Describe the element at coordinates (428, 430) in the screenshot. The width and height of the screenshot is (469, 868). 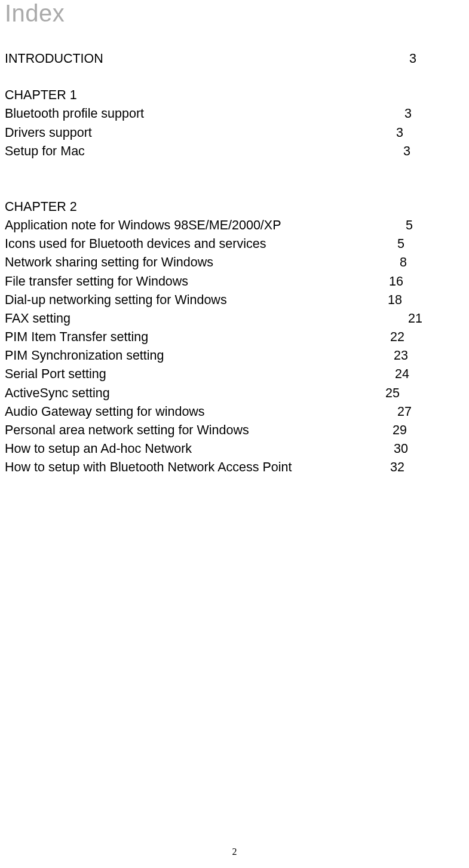
I see `entry-page: 29` at that location.